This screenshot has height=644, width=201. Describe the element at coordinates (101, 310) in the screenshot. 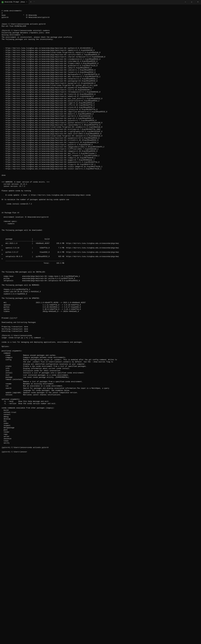

I see `terminal-line: sqlite 3.40.0-h2bbff1b_0 --> 3.41.2-h2bb…` at that location.